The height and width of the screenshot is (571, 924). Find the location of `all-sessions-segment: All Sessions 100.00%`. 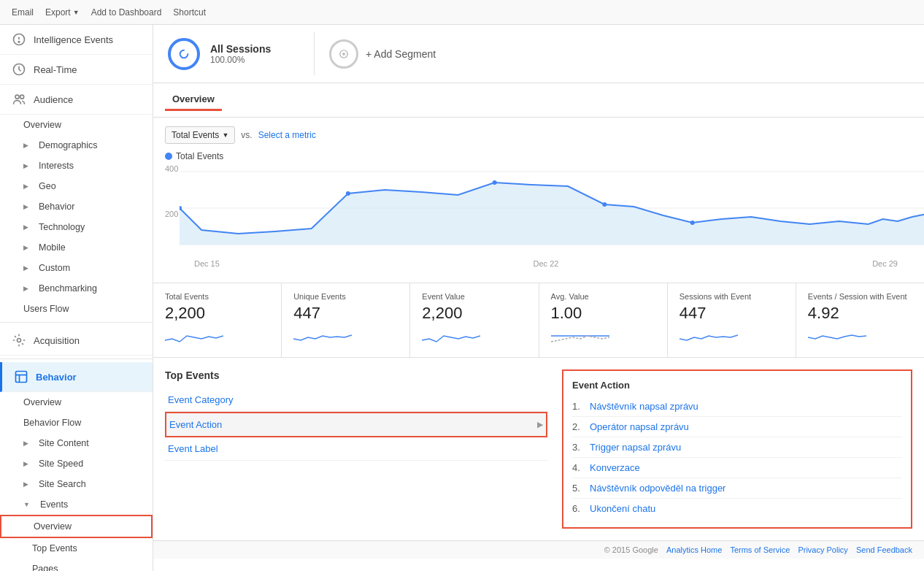

all-sessions-segment: All Sessions 100.00% is located at coordinates (234, 54).